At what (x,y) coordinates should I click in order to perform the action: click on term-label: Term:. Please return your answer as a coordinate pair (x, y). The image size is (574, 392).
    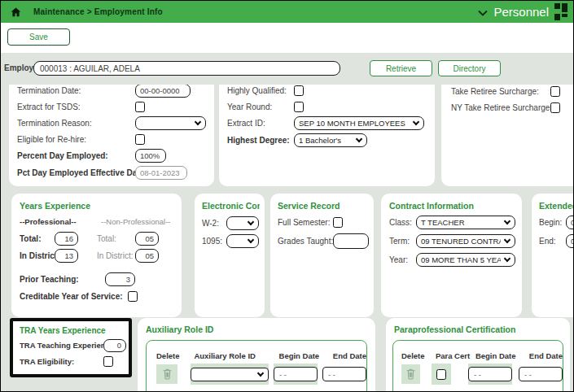
    Looking at the image, I should click on (402, 241).